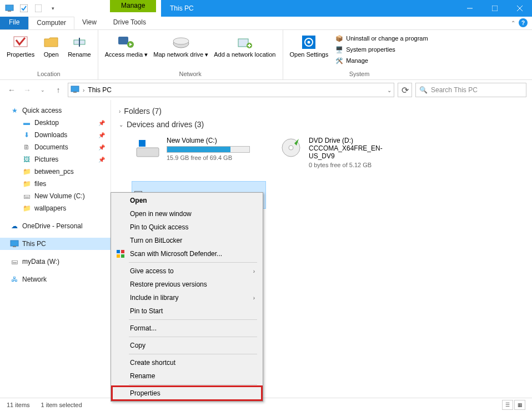 Image resolution: width=532 pixels, height=411 pixels. Describe the element at coordinates (187, 345) in the screenshot. I see `ctx-copy: Copy` at that location.